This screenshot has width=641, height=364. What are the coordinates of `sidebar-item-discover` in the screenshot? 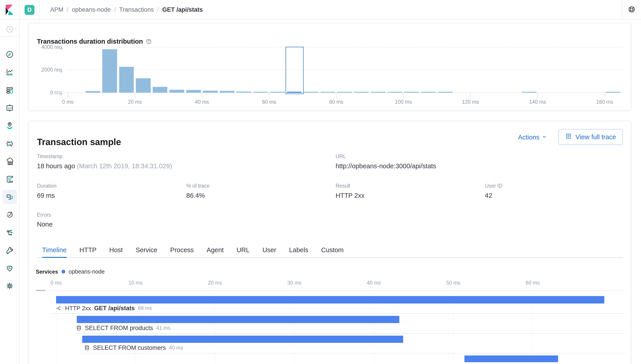 It's located at (10, 54).